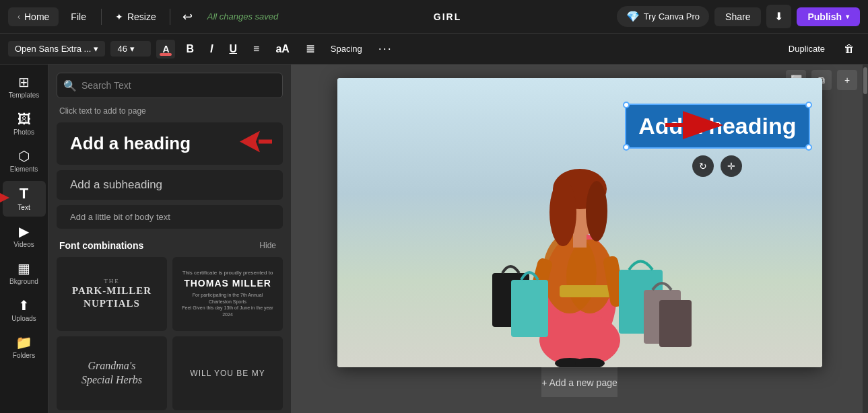 The height and width of the screenshot is (413, 868). I want to click on canvas-red-arrow-icon, so click(696, 126).